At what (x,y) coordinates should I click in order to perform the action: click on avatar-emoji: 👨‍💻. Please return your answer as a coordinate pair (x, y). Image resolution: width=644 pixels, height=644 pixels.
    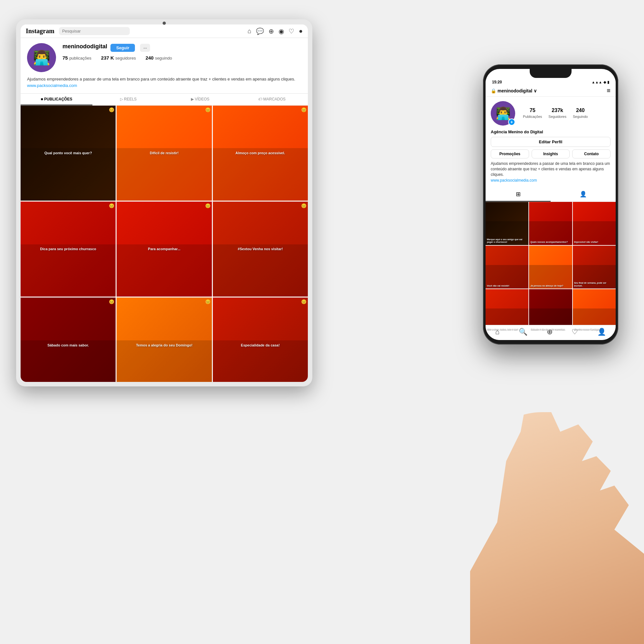
    Looking at the image, I should click on (42, 58).